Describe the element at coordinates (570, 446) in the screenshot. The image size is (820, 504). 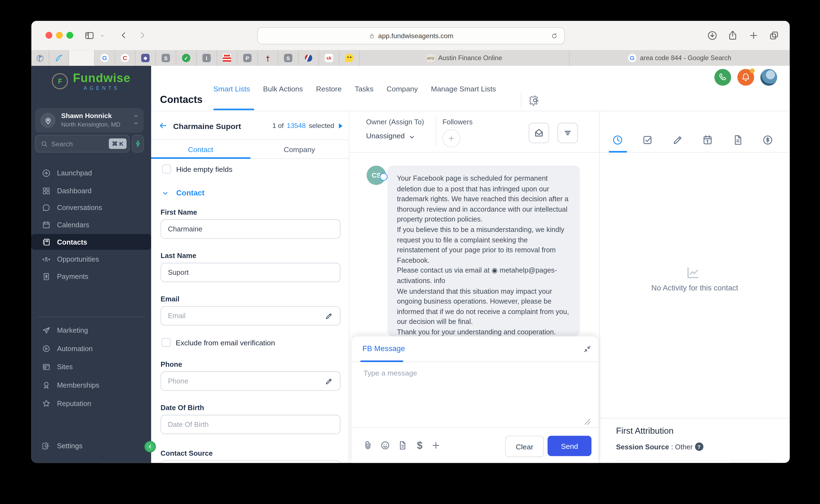
I see `send-button: Send` at that location.